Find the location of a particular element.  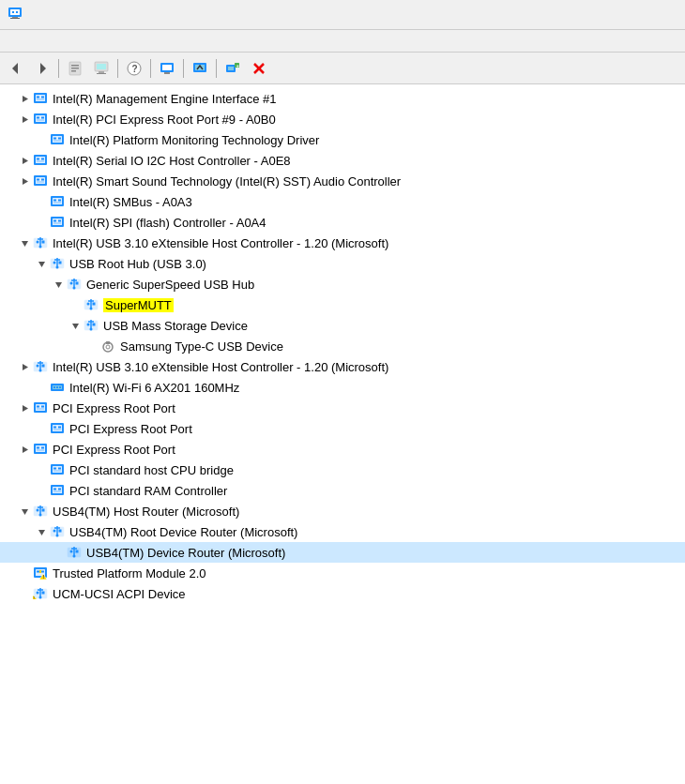

menu-help is located at coordinates (56, 41).